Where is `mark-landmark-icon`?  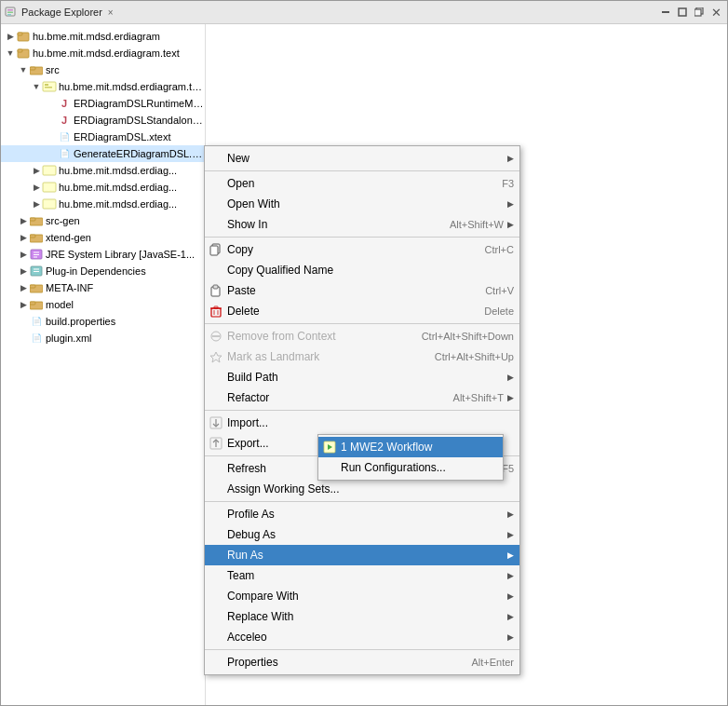
mark-landmark-icon is located at coordinates (216, 357).